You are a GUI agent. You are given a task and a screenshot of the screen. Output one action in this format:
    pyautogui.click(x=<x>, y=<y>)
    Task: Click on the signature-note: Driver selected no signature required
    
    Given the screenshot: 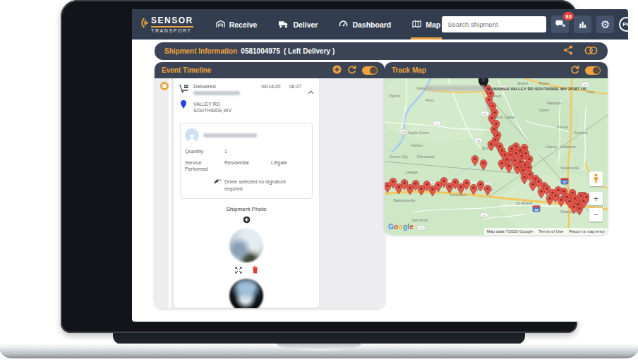 What is the action you would take?
    pyautogui.click(x=261, y=185)
    